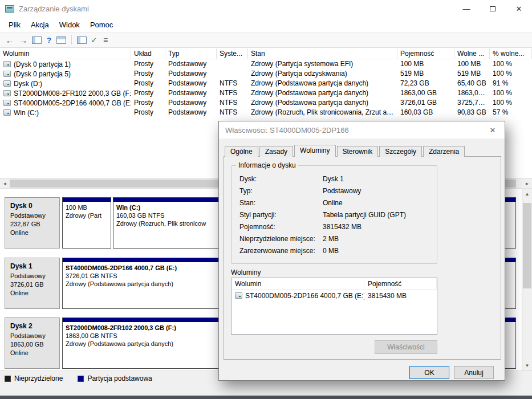 The image size is (532, 399). Describe the element at coordinates (380, 191) in the screenshot. I see `field-value: Podstawowy` at that location.